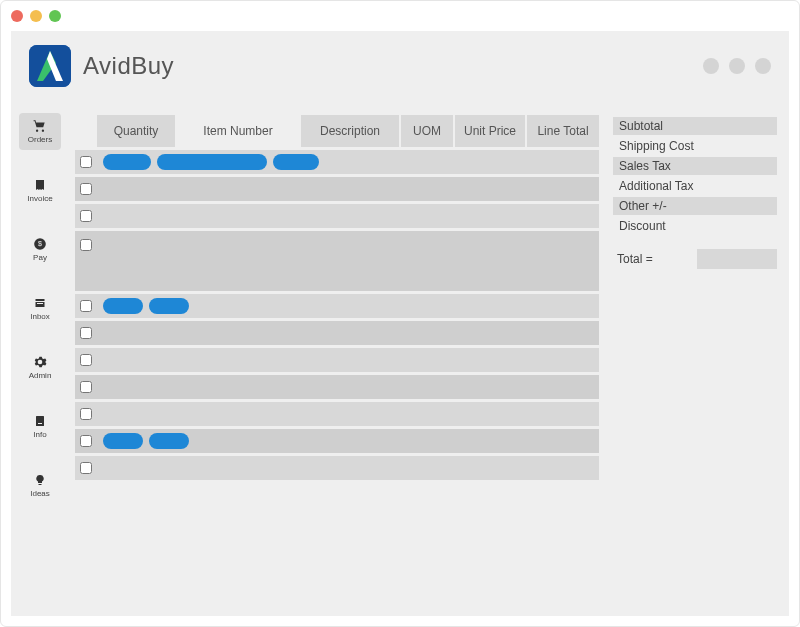  What do you see at coordinates (40, 316) in the screenshot?
I see `sidebar-item-label: Inbox` at bounding box center [40, 316].